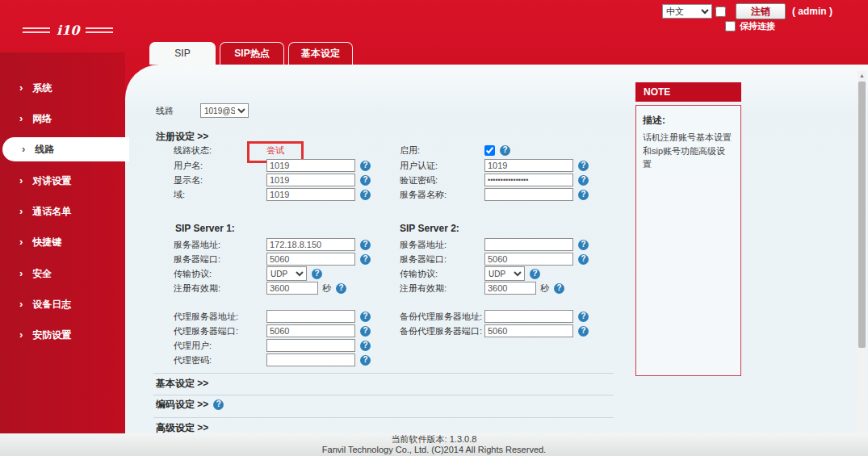  I want to click on backup-proxy-addr-input, so click(529, 316).